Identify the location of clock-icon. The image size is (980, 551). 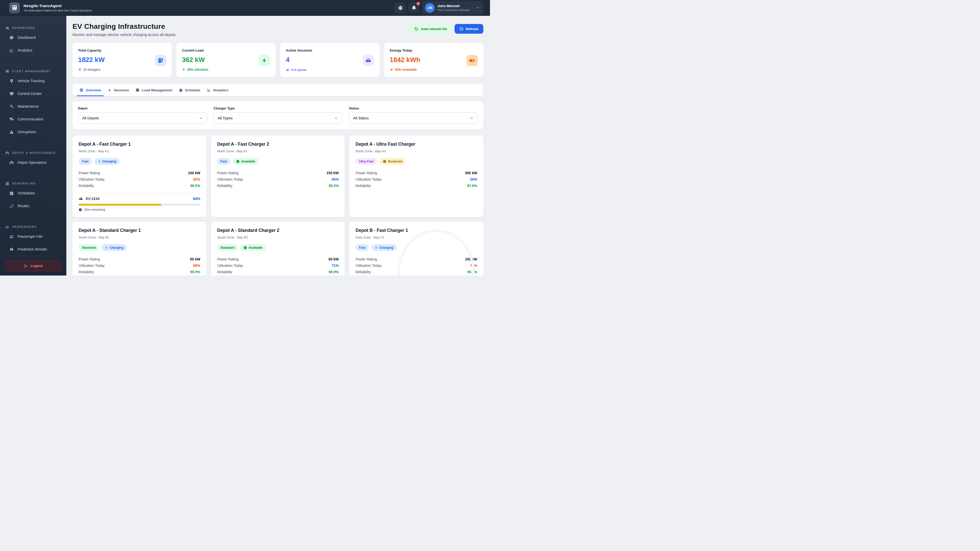
(385, 161).